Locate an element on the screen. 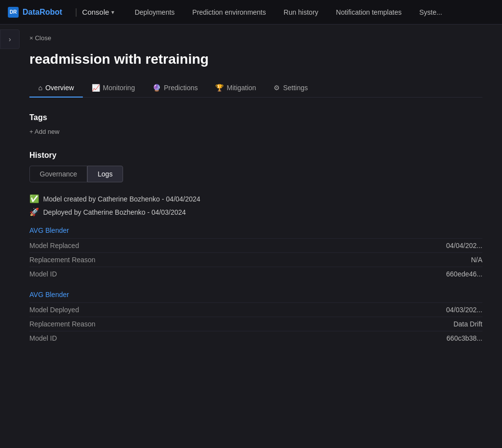 This screenshot has height=448, width=502. history-tab-logs: Logs is located at coordinates (105, 174).